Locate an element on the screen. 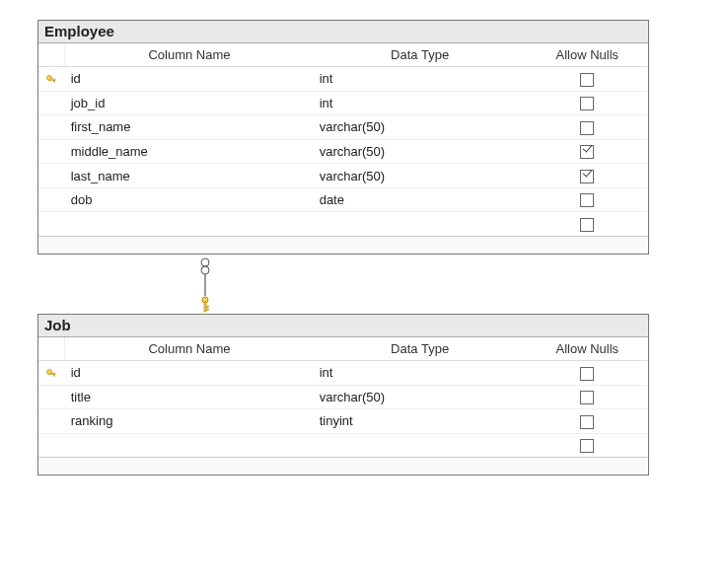 The height and width of the screenshot is (584, 728). column-name: middle_name is located at coordinates (189, 152).